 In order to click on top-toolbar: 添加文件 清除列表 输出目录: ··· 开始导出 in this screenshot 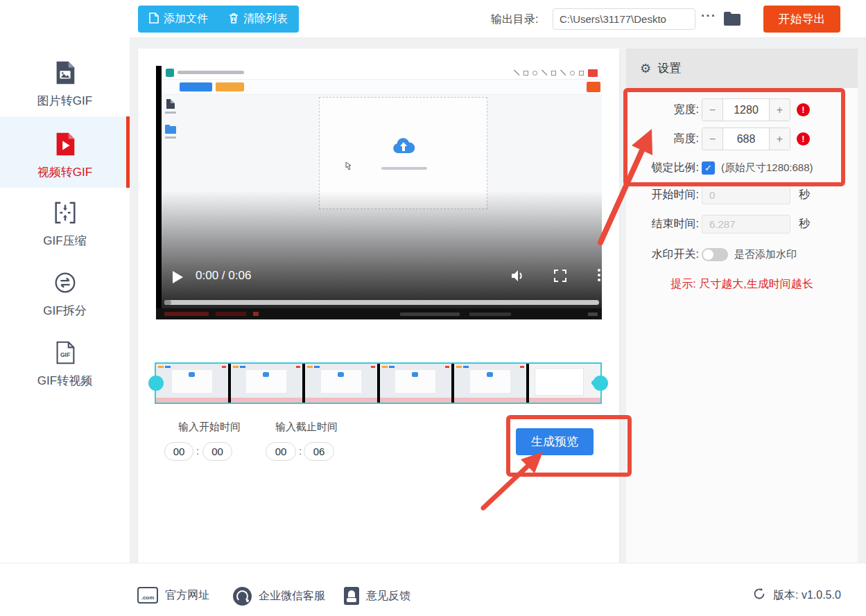, I will do `click(498, 19)`.